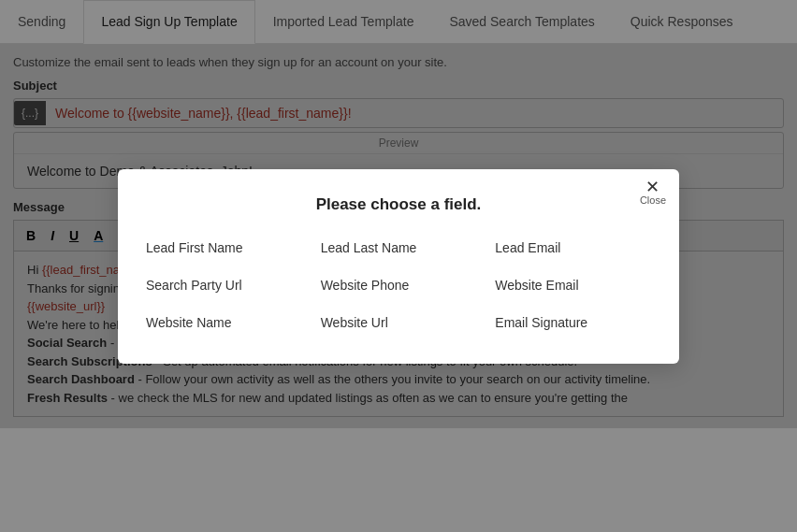 The height and width of the screenshot is (532, 797). Describe the element at coordinates (398, 285) in the screenshot. I see `field-option-4: Website Phone` at that location.